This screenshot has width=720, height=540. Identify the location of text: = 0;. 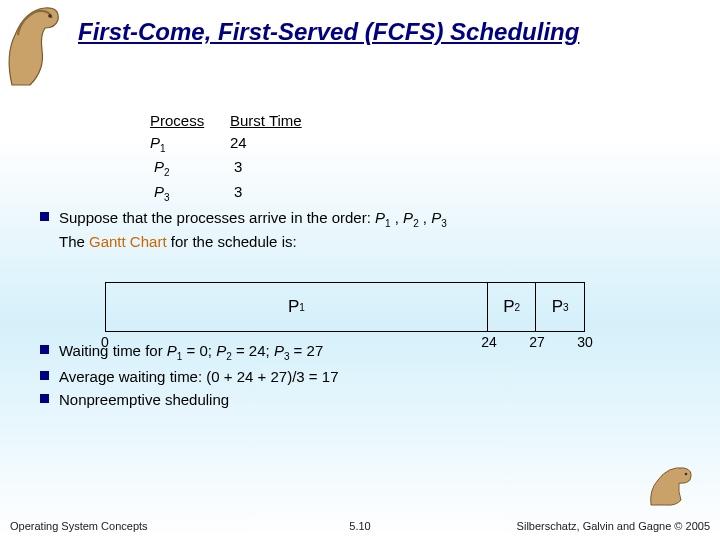
(199, 350).